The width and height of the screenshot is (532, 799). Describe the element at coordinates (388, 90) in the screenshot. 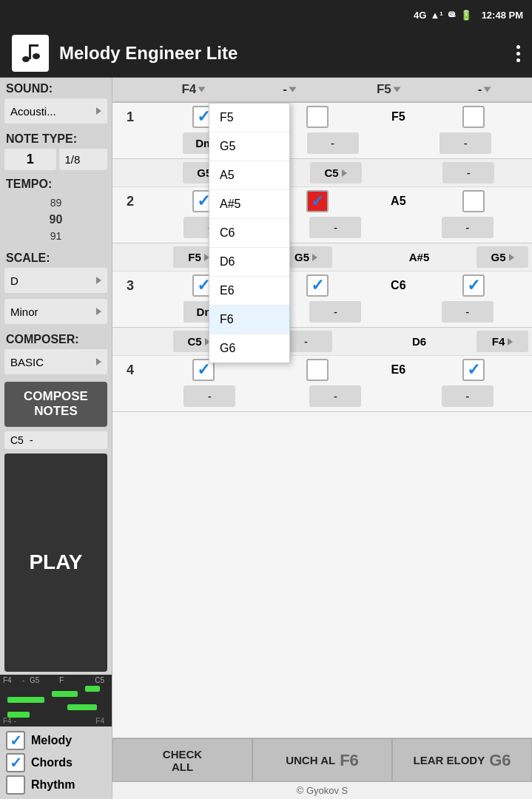

I see `header-f5: F5` at that location.